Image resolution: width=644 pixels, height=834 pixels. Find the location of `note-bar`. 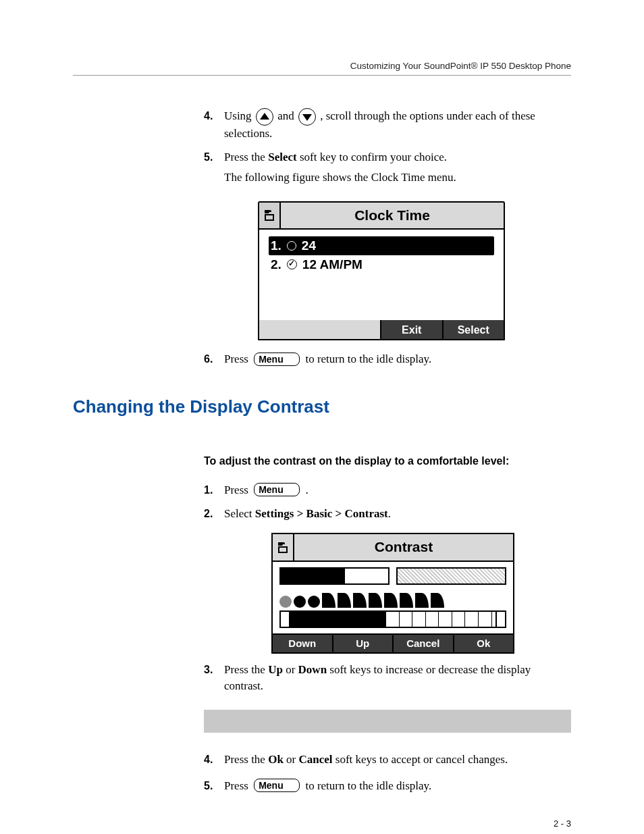

note-bar is located at coordinates (387, 721).